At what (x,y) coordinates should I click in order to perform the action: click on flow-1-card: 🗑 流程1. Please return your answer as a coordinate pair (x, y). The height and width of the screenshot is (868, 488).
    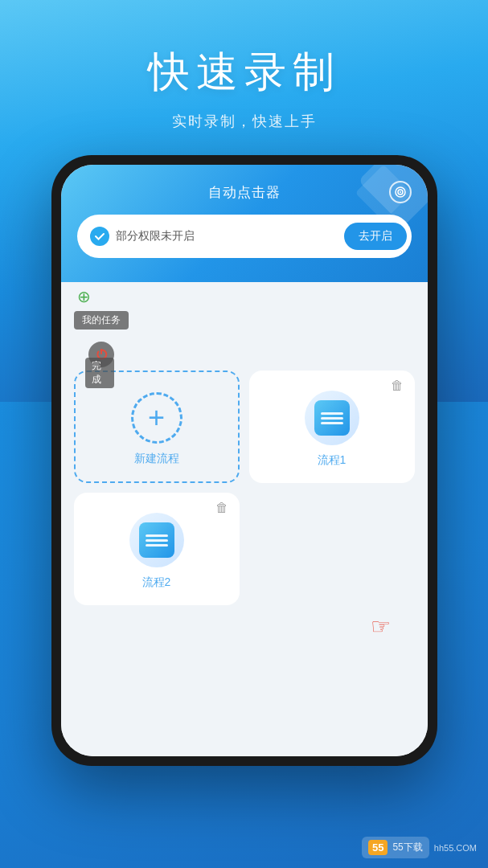
    Looking at the image, I should click on (332, 427).